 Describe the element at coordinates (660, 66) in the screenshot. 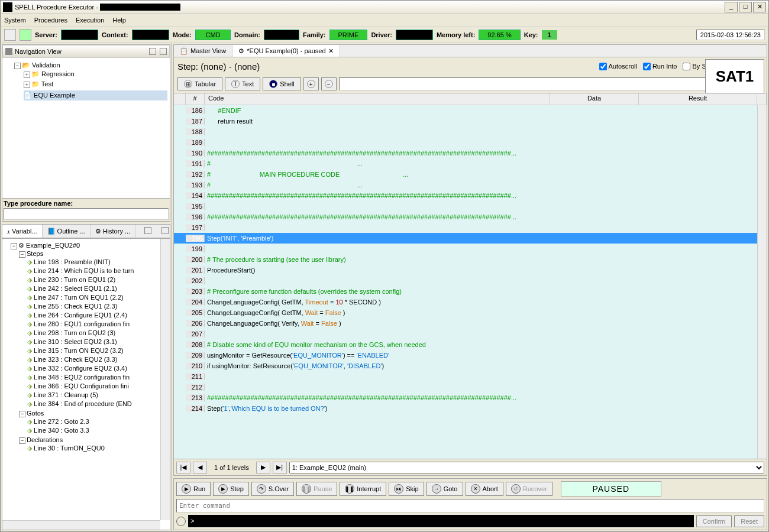

I see `runinto-checkbox: Run Into` at that location.